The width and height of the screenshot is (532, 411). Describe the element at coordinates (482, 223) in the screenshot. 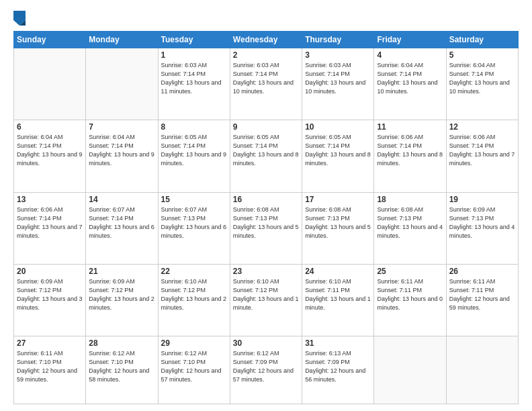

I see `day-info: Sunrise: 6:09 AM Sunset: 7:13 PM Dayligh…` at that location.